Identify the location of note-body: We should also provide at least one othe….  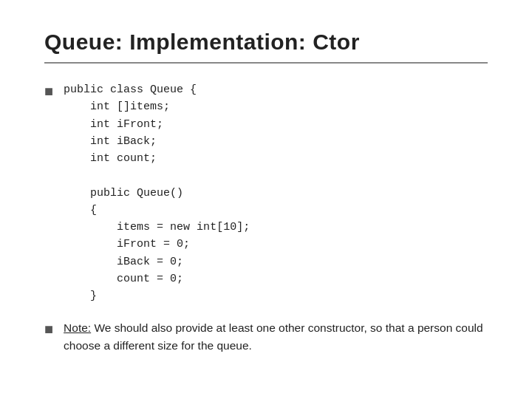
(273, 336).